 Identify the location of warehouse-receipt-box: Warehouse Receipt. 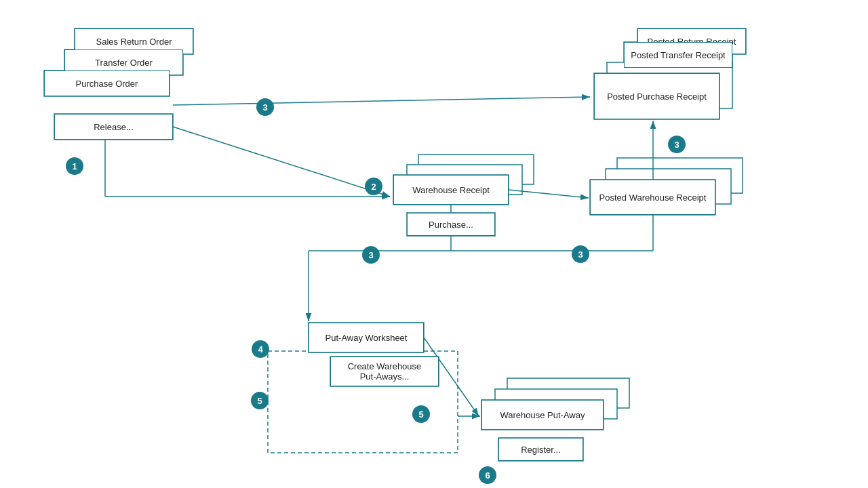
(451, 190).